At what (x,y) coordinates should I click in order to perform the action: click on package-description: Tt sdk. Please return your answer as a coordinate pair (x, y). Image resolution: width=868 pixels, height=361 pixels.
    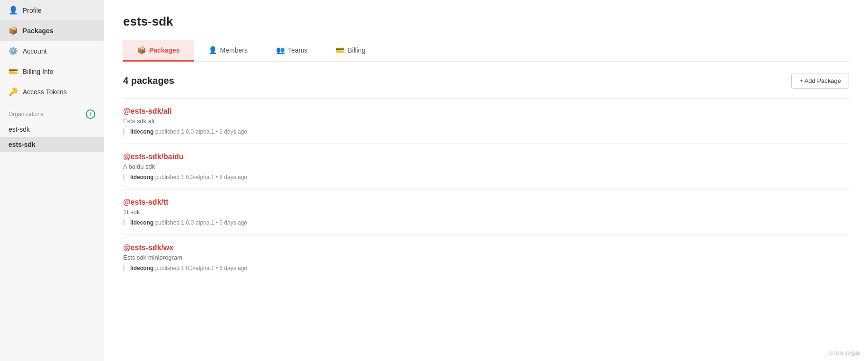
    Looking at the image, I should click on (486, 212).